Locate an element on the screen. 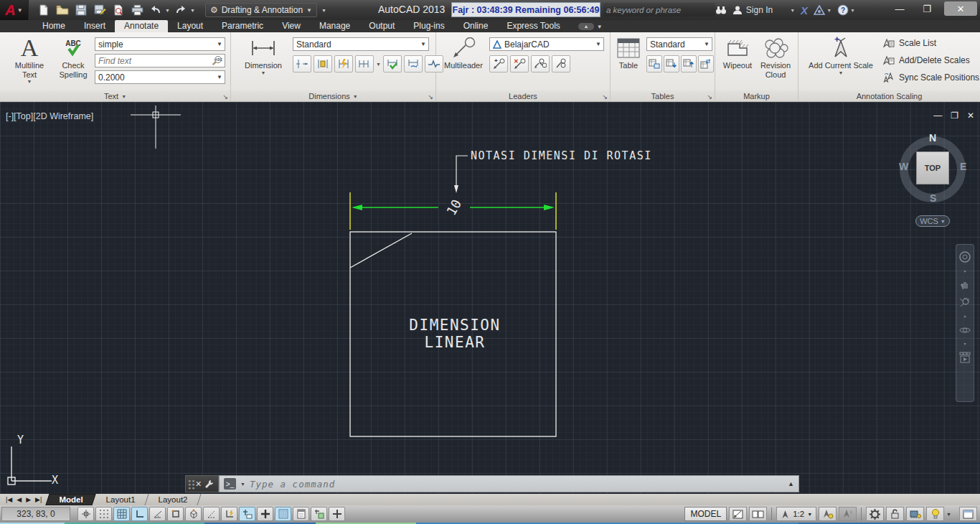 The height and width of the screenshot is (524, 980). data-link-button is located at coordinates (706, 64).